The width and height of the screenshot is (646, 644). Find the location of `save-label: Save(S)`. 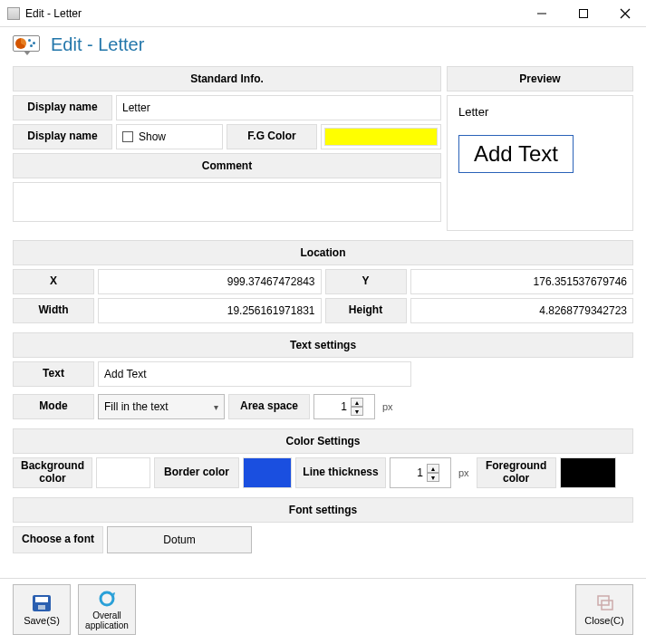

save-label: Save(S) is located at coordinates (42, 620).